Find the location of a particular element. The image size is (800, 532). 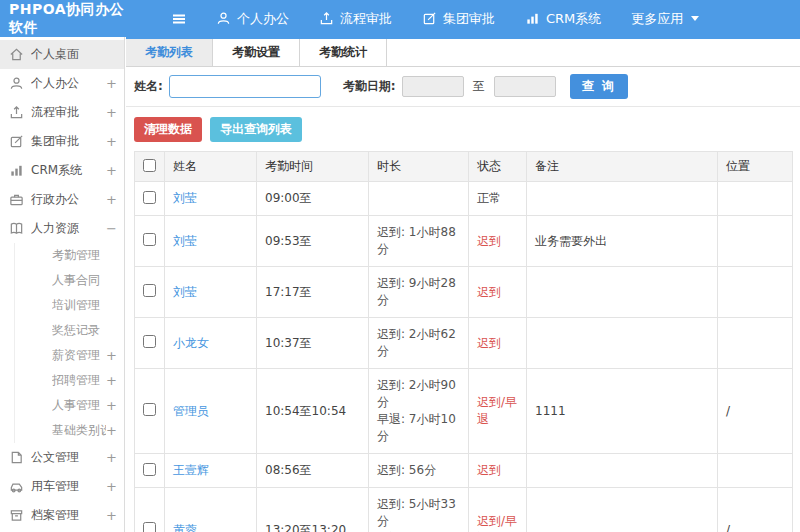

location-cell: / is located at coordinates (756, 510).